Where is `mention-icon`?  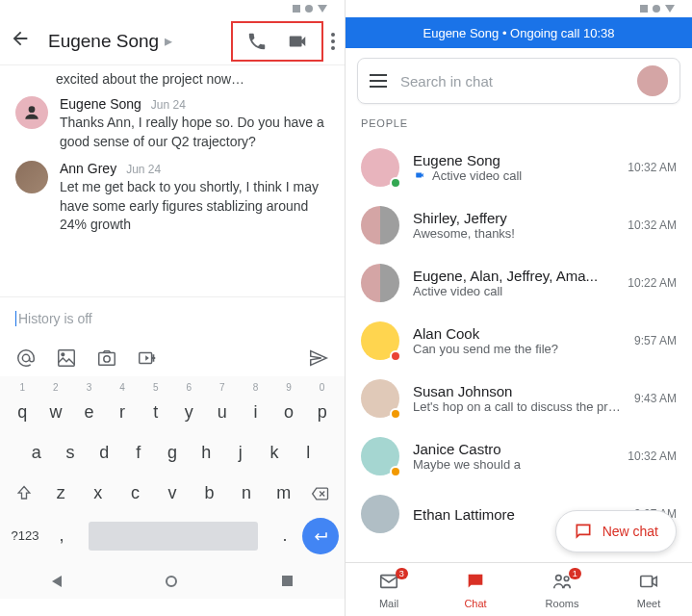
mention-icon is located at coordinates (26, 358).